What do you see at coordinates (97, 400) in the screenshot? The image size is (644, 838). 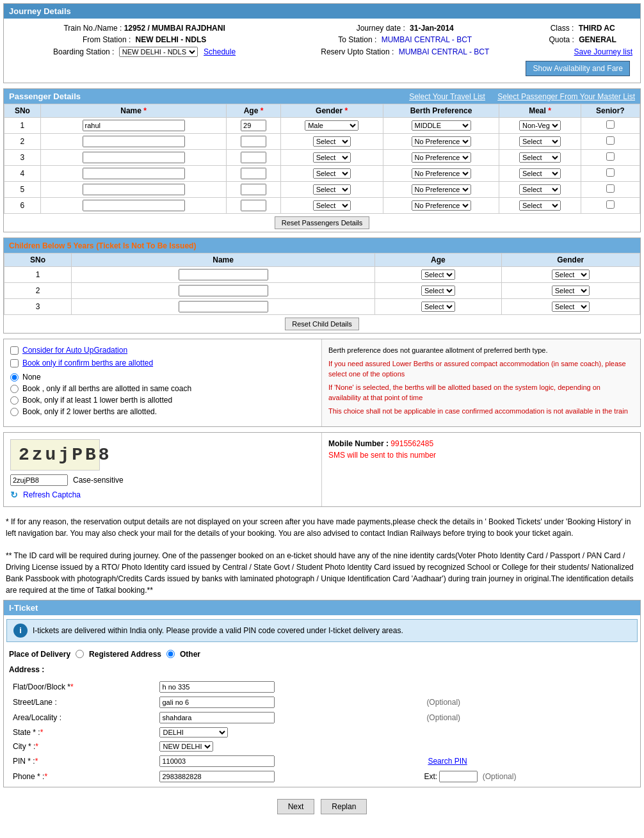 I see `radio-one-lower-label: Book, only if at least 1 lower berth is …` at bounding box center [97, 400].